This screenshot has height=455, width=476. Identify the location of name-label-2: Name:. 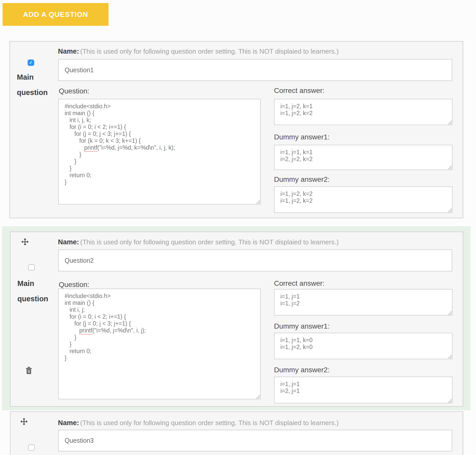
(68, 242).